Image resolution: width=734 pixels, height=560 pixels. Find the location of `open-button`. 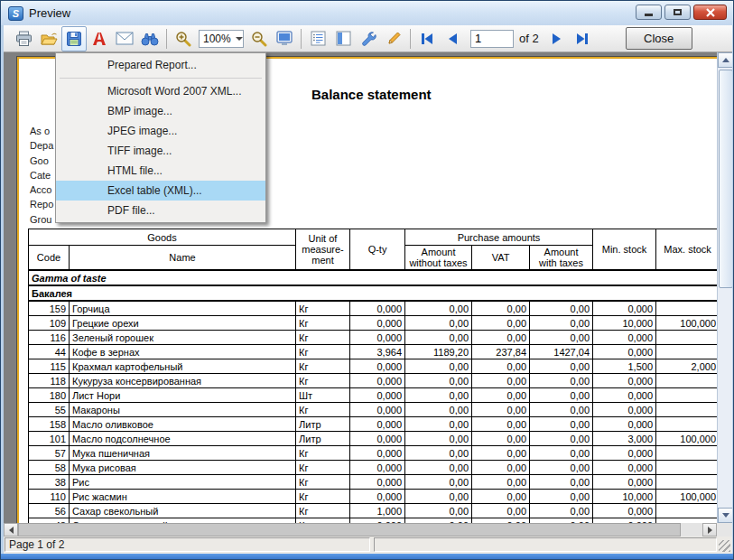

open-button is located at coordinates (49, 39).